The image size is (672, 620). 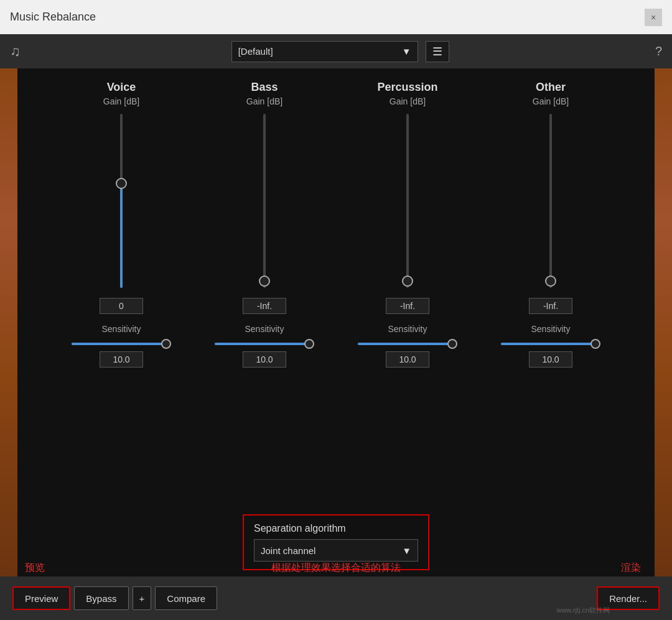 I want to click on voice-gain-slider, so click(x=121, y=201).